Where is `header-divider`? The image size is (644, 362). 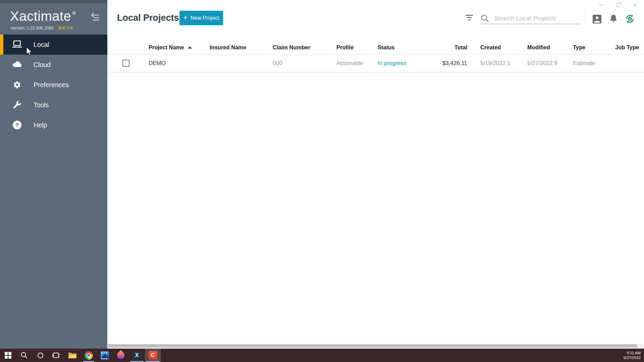
header-divider is located at coordinates (585, 17).